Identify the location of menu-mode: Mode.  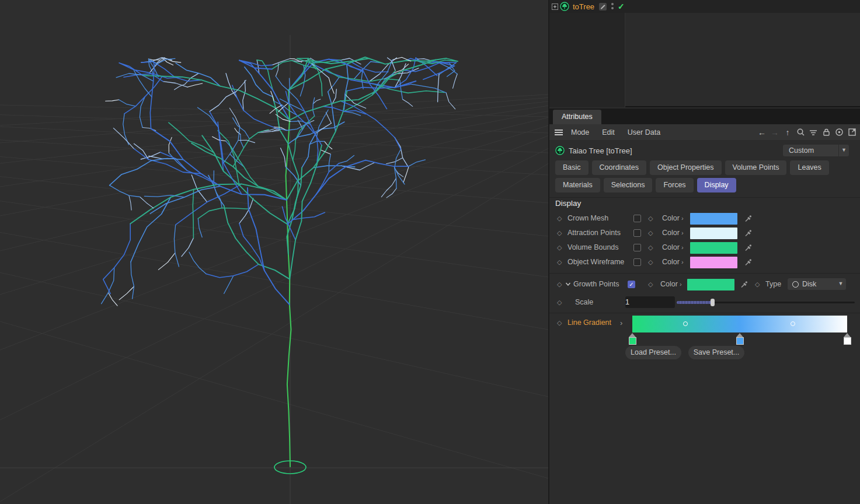
(580, 132).